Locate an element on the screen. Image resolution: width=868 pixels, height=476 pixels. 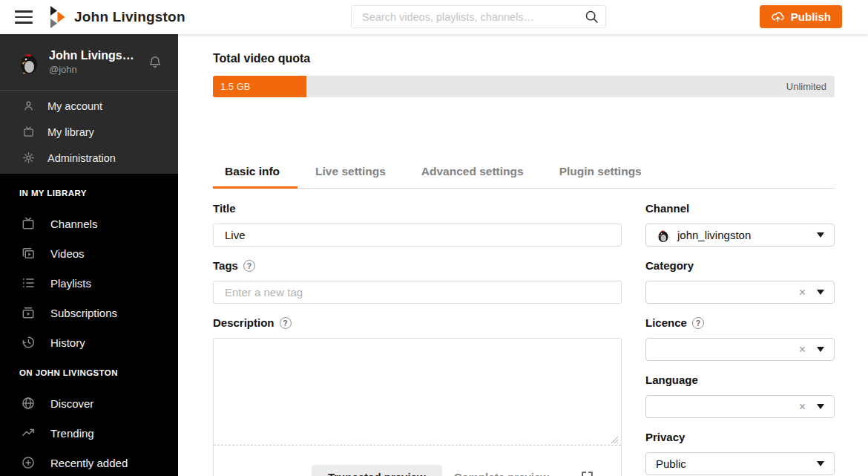
quota-used-bar: 1.5 GB is located at coordinates (260, 86).